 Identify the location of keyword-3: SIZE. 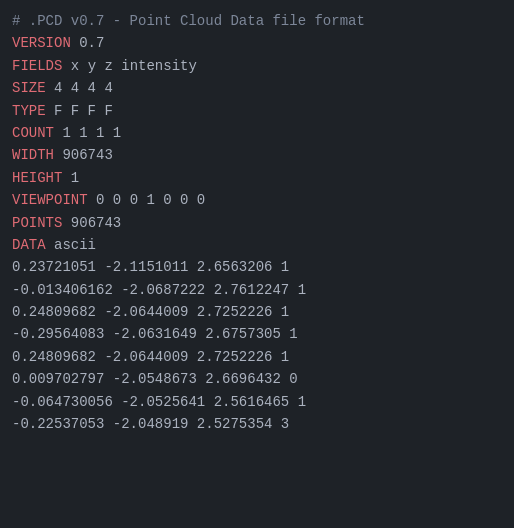
(29, 88).